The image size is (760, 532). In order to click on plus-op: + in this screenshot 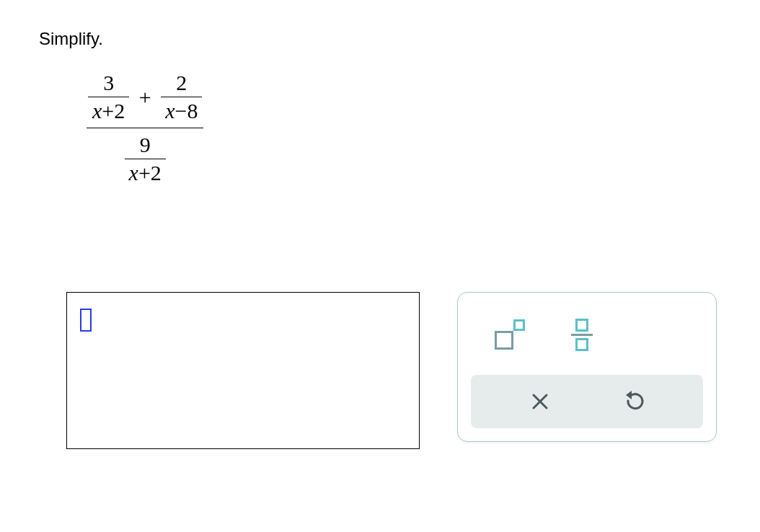, I will do `click(146, 97)`.